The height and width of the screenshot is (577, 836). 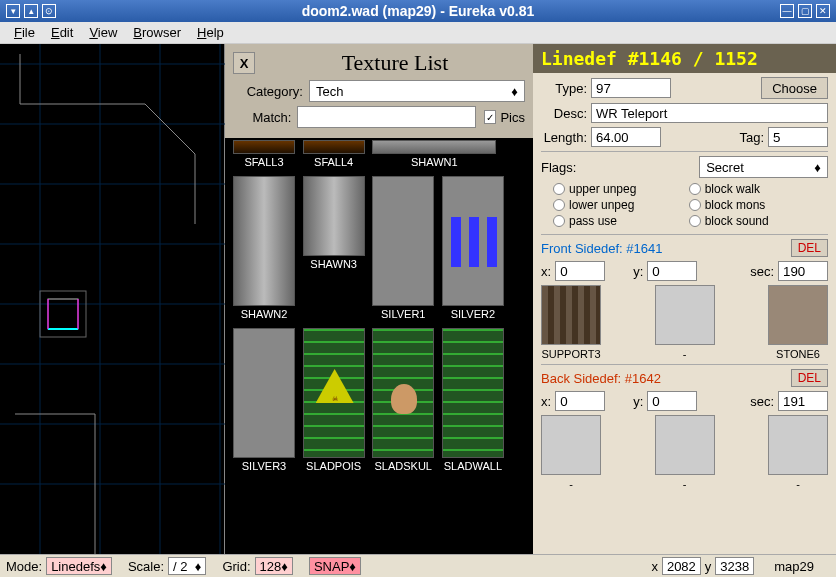 What do you see at coordinates (672, 271) in the screenshot?
I see `front-y-input` at bounding box center [672, 271].